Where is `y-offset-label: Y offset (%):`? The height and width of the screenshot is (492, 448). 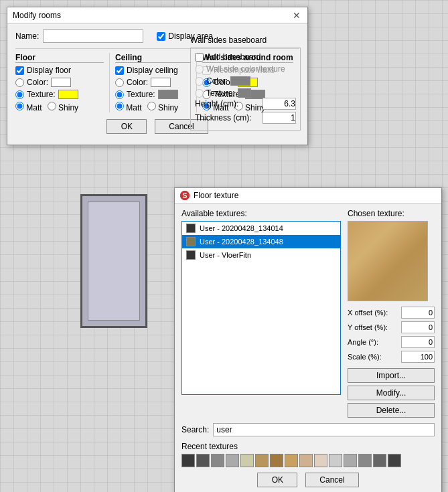
y-offset-label: Y offset (%): is located at coordinates (374, 327).